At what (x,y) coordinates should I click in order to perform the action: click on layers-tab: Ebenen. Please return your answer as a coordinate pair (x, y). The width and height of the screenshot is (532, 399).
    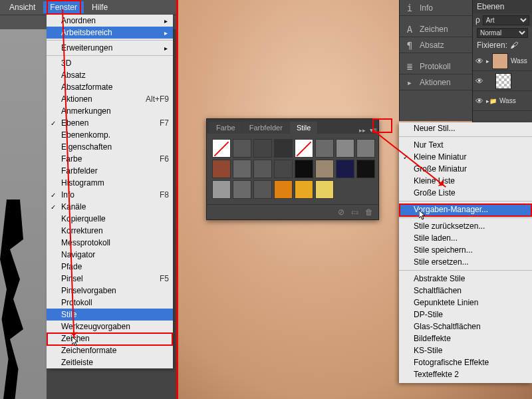
    Looking at the image, I should click on (503, 7).